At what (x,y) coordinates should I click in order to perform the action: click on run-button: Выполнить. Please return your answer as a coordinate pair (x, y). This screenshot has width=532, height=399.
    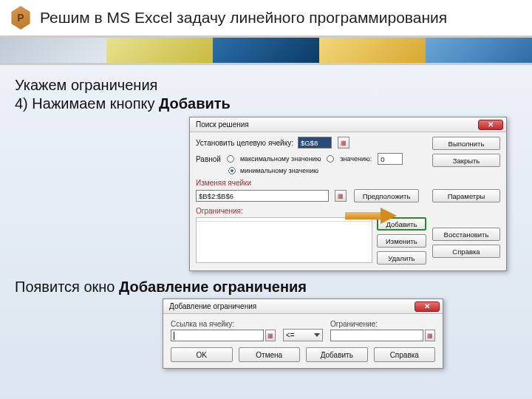
    Looking at the image, I should click on (466, 143).